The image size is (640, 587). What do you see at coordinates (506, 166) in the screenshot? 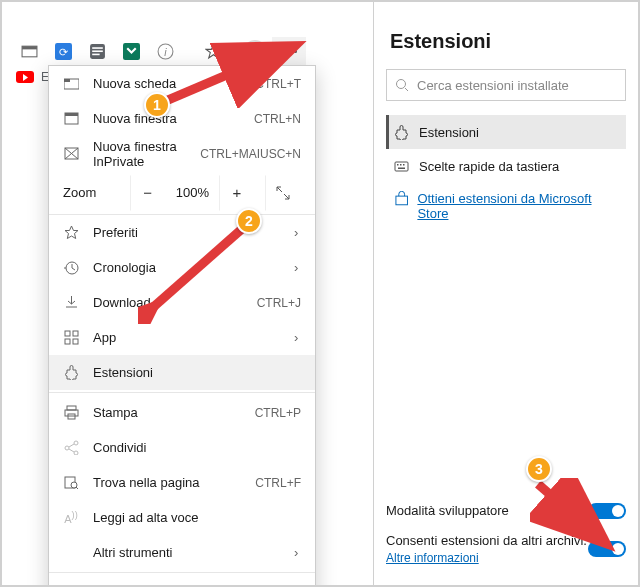
I see `sidebar-item-shortcuts: Scelte rapide da tastiera` at bounding box center [506, 166].